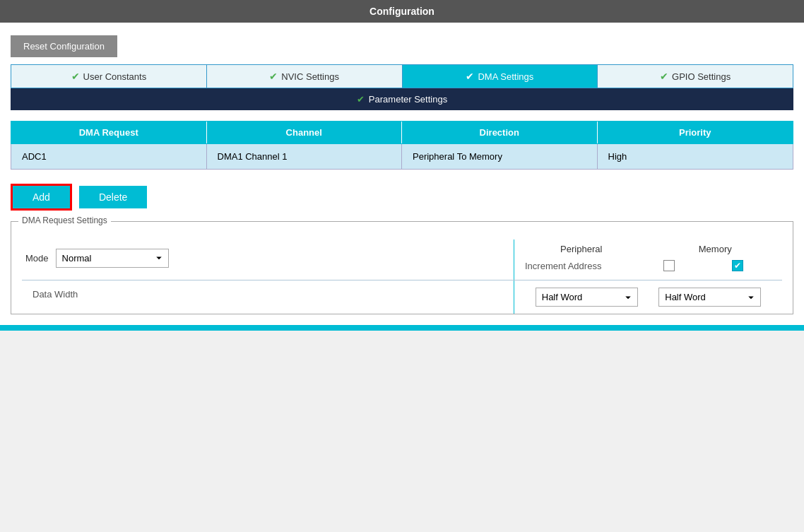  What do you see at coordinates (579, 266) in the screenshot?
I see `increment-address-label: Increment Address` at bounding box center [579, 266].